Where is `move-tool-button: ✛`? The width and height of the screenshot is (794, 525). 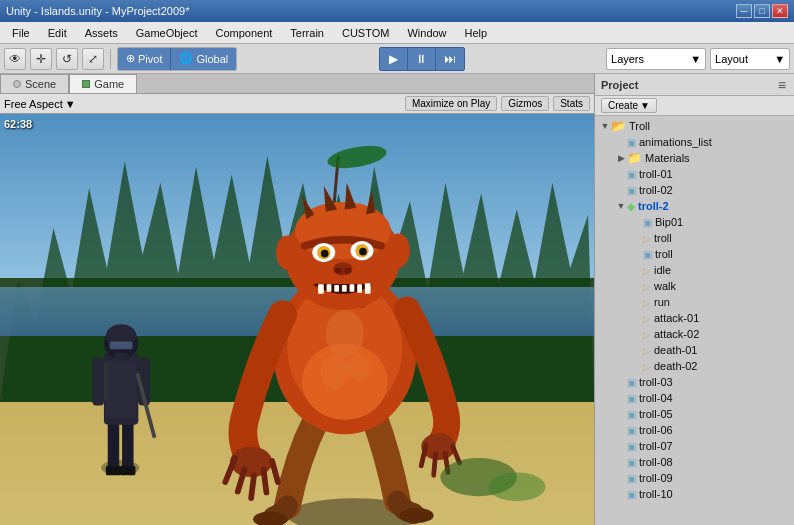
move-tool-button: ✛ is located at coordinates (41, 59).